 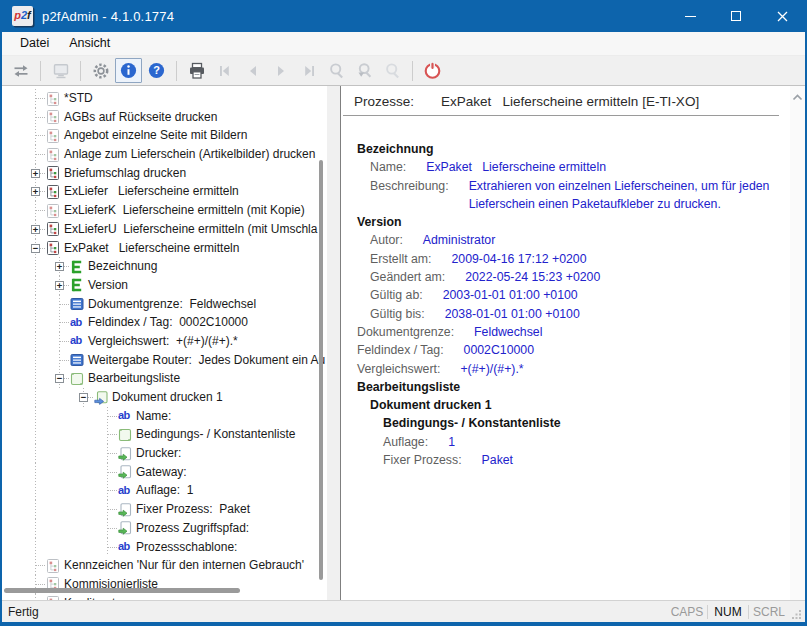 I want to click on tree-item: Kennzeichen 'Nur für den internen Gebrau…, so click(x=164, y=566).